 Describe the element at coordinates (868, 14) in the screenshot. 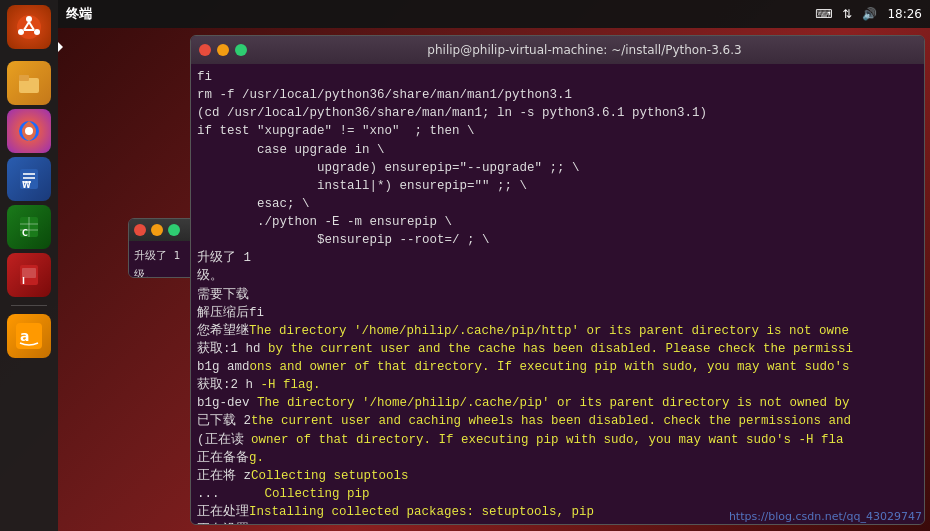

I see `topbar-right: ⌨ ⇅ 🔊 18:26` at that location.